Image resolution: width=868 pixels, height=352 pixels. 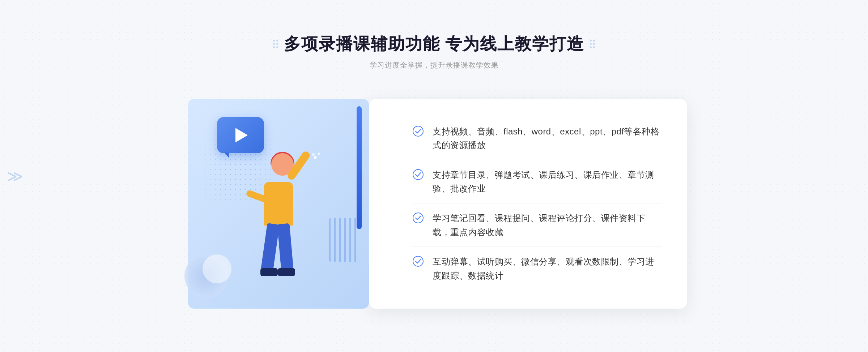 I want to click on main-title: 多项录播课辅助功能 专为线上教学打造, so click(x=434, y=44).